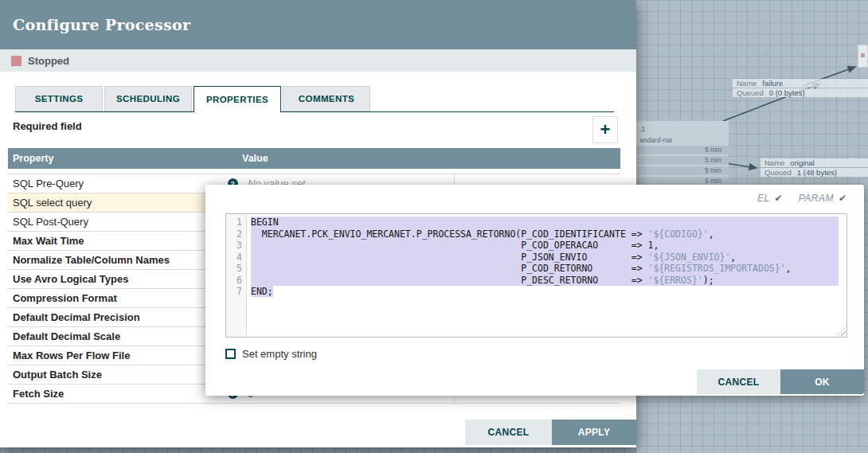  I want to click on property-name-cell: SQL Post-Query, so click(116, 221).